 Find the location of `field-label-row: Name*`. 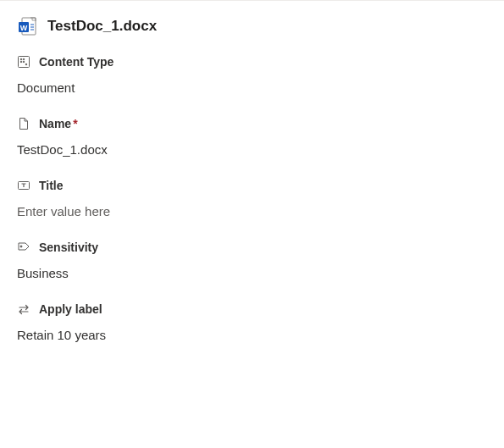

field-label-row: Name* is located at coordinates (252, 124).